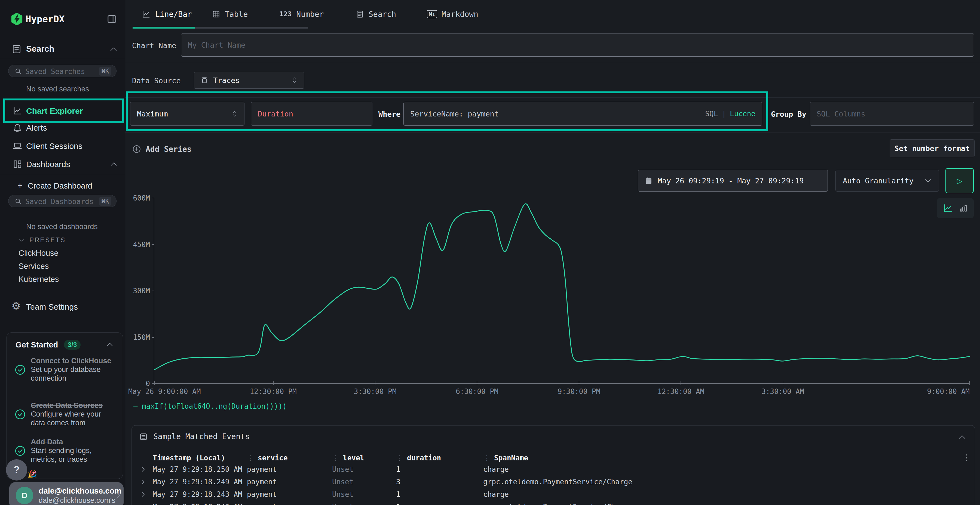  I want to click on sidebar-item-chart-explorer: Chart Explorer, so click(62, 111).